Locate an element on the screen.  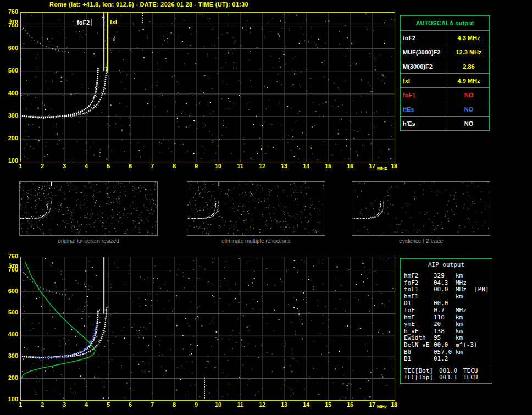
x-axis-label: 5 is located at coordinates (108, 405).